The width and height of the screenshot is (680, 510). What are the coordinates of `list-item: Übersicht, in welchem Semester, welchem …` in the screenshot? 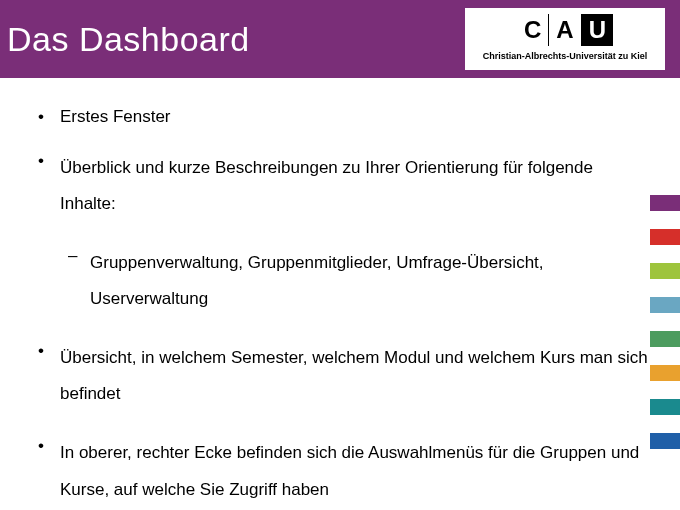 It's located at (340, 376).